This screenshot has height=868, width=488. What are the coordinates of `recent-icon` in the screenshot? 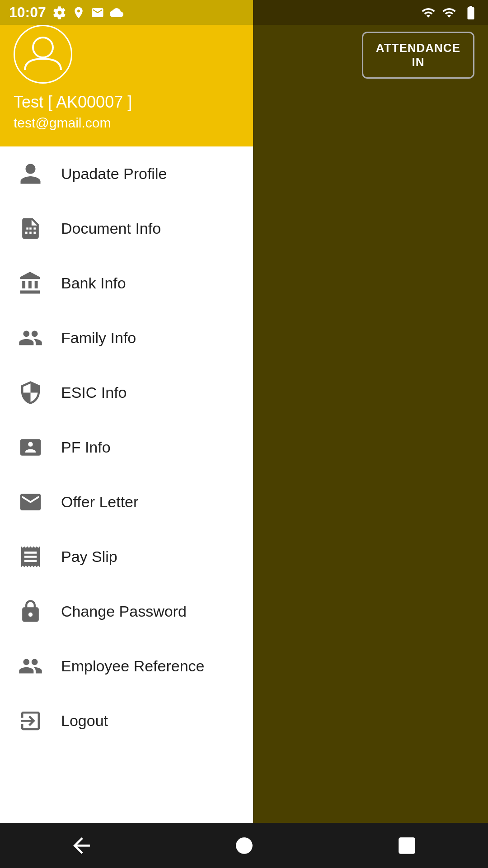 It's located at (407, 845).